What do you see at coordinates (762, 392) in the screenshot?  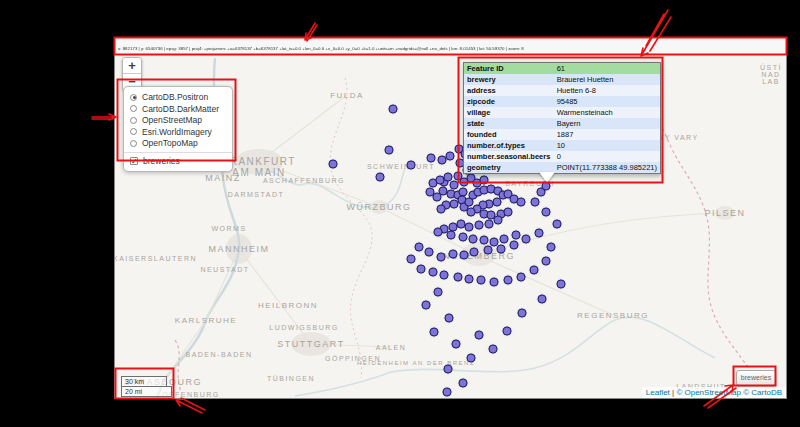 I see `carto-link: © CartoDB` at bounding box center [762, 392].